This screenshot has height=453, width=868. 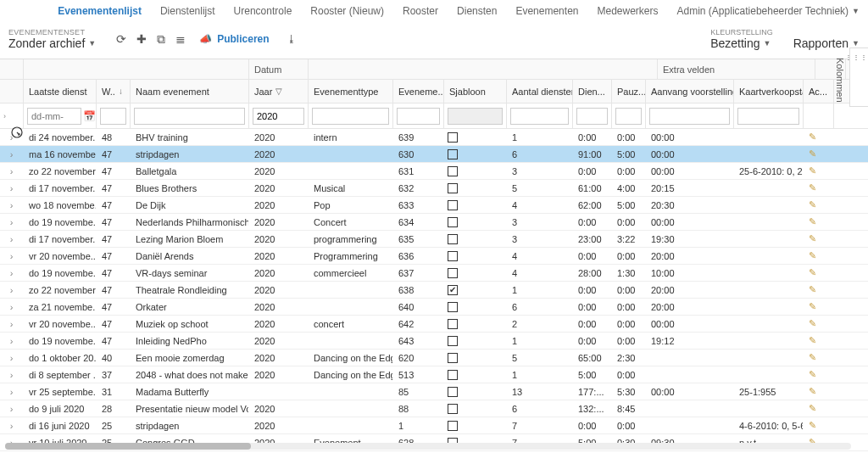 I want to click on table-row: ›di 17 november...47Blues Brothers2020Mu…, so click(x=434, y=188).